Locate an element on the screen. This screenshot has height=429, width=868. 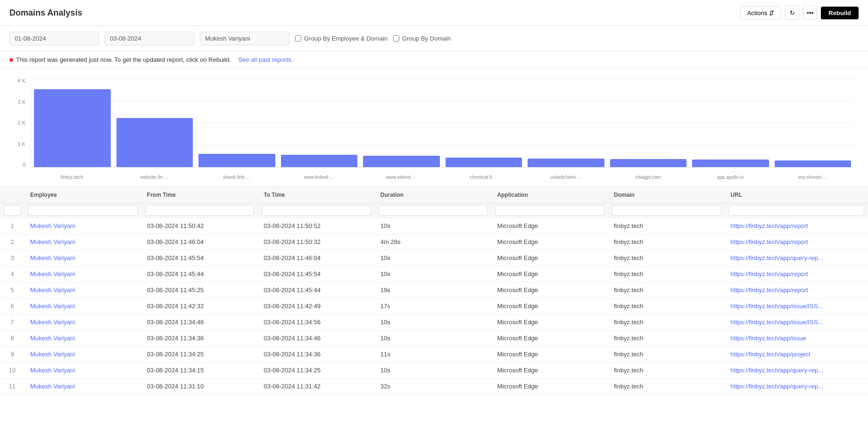
cell-from-time: 03-08-2024 11:34:15 is located at coordinates (200, 370).